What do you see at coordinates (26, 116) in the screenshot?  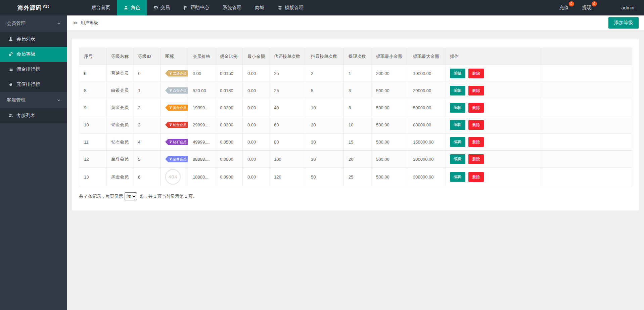 I see `sidebar-item-label: 客服列表` at bounding box center [26, 116].